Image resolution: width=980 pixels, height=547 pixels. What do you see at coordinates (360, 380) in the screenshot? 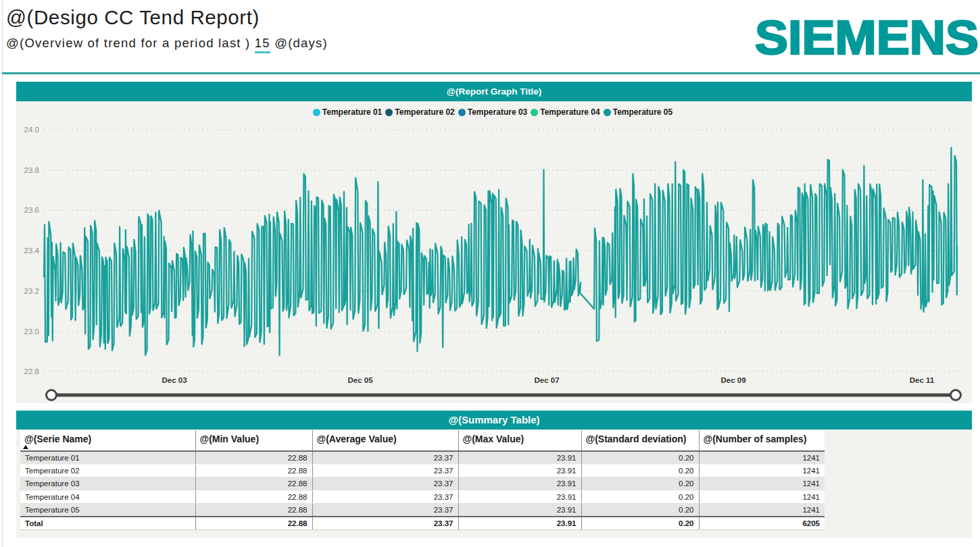
I see `svg-text: Dec 05` at bounding box center [360, 380].